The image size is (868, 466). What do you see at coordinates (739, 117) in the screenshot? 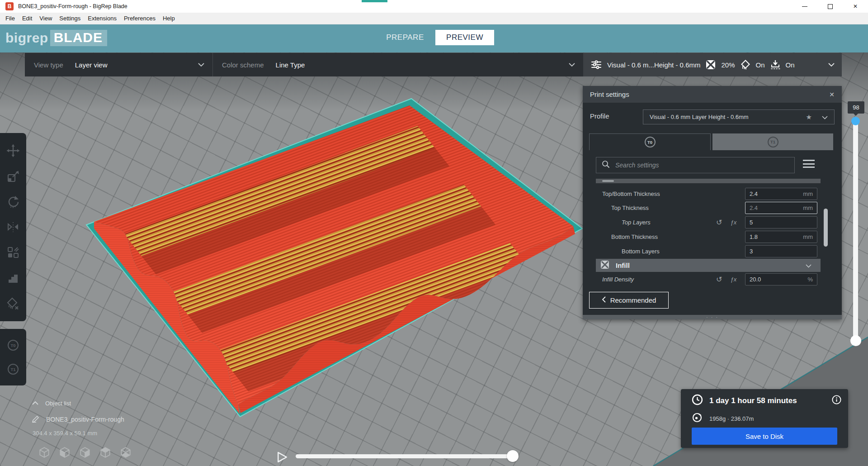
I see `profile-select: Visual - 0.6 mm Layer Height - 0.6mm ★` at bounding box center [739, 117].